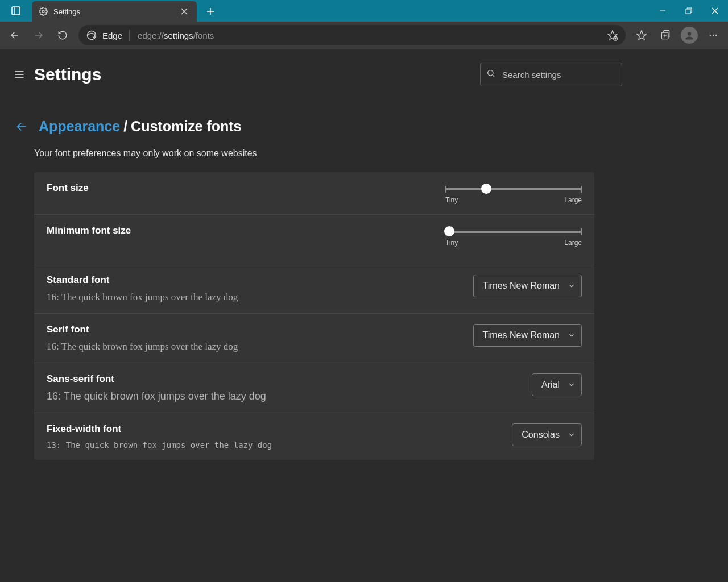 Image resolution: width=728 pixels, height=582 pixels. I want to click on settings-search, so click(551, 74).